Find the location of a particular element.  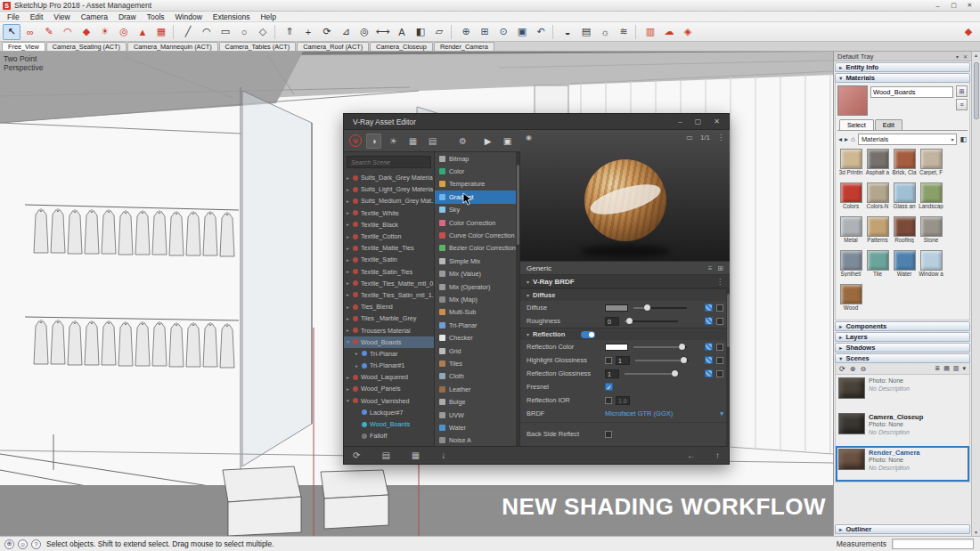

vray-title-bar: V-Ray Asset Editor – ▢ ✕ is located at coordinates (536, 122).